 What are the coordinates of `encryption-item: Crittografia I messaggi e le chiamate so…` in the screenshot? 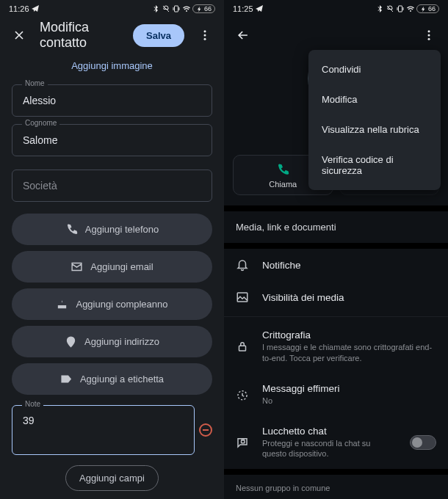 It's located at (336, 346).